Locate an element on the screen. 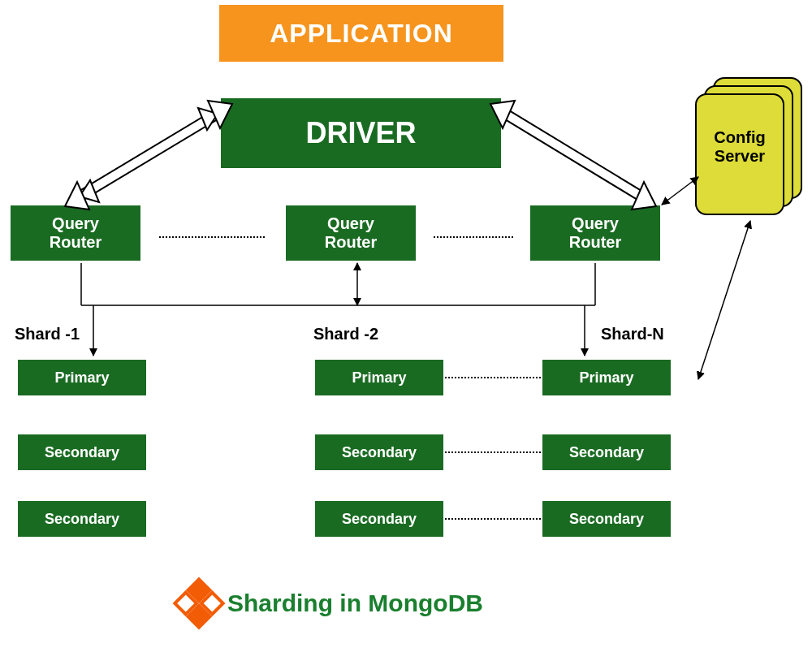  shard-1-secondary-2: Secondary is located at coordinates (82, 519).